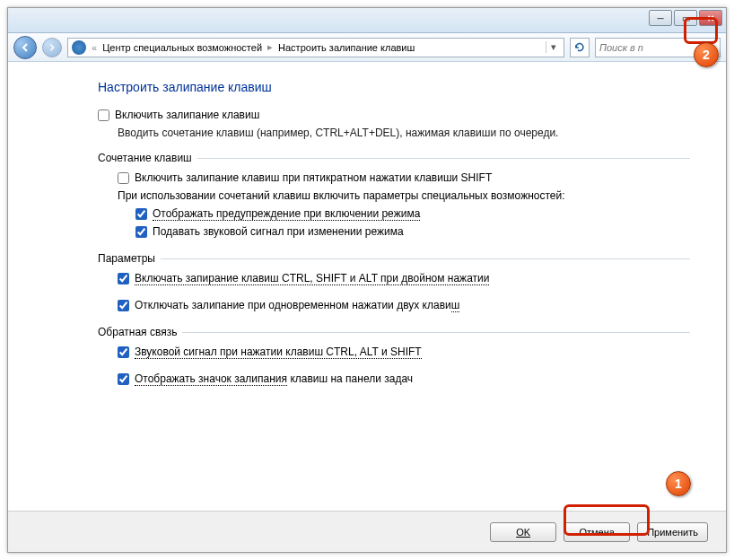 Image resolution: width=734 pixels, height=560 pixels. What do you see at coordinates (52, 48) in the screenshot?
I see `nav-forward-button` at bounding box center [52, 48].